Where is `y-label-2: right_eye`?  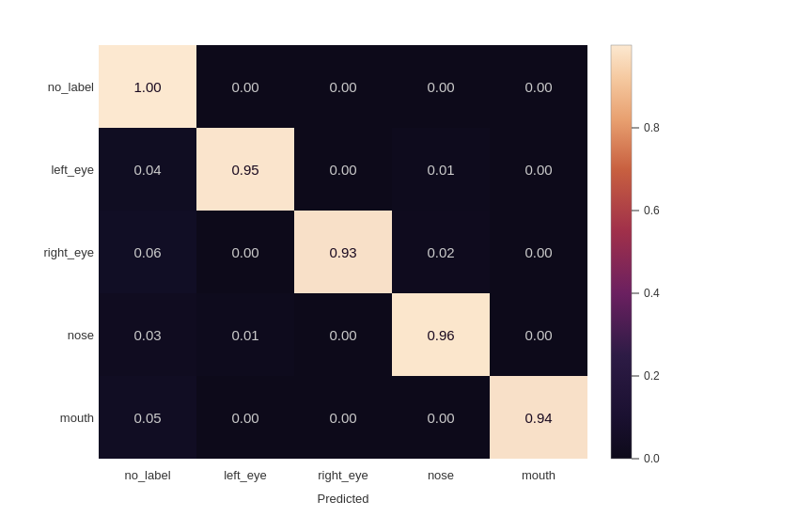
y-label-2: right_eye is located at coordinates (70, 252).